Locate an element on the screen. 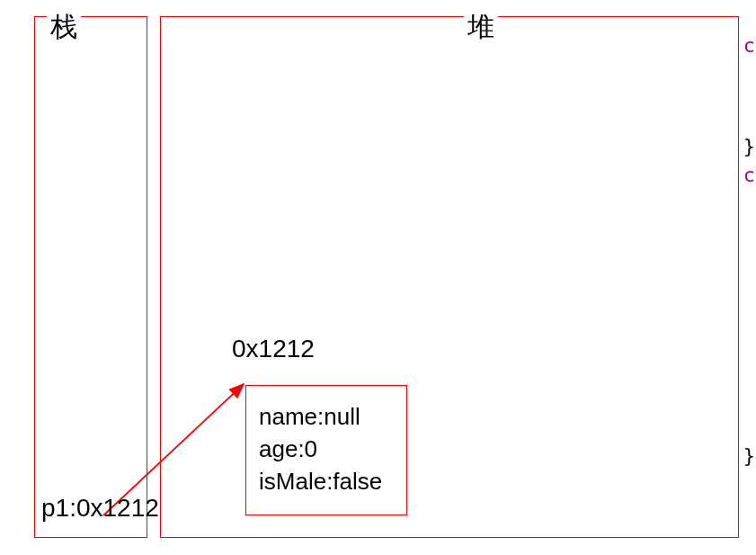  stack-pointer-variable: p1:0x1212 is located at coordinates (101, 508).